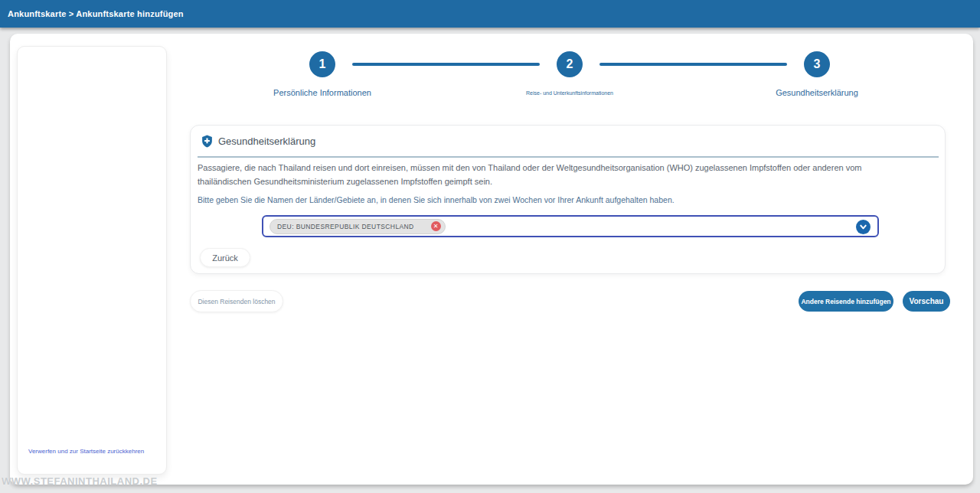 The width and height of the screenshot is (980, 493). What do you see at coordinates (570, 93) in the screenshot?
I see `step-2-label: Reise- und Unterkunftsinformationen` at bounding box center [570, 93].